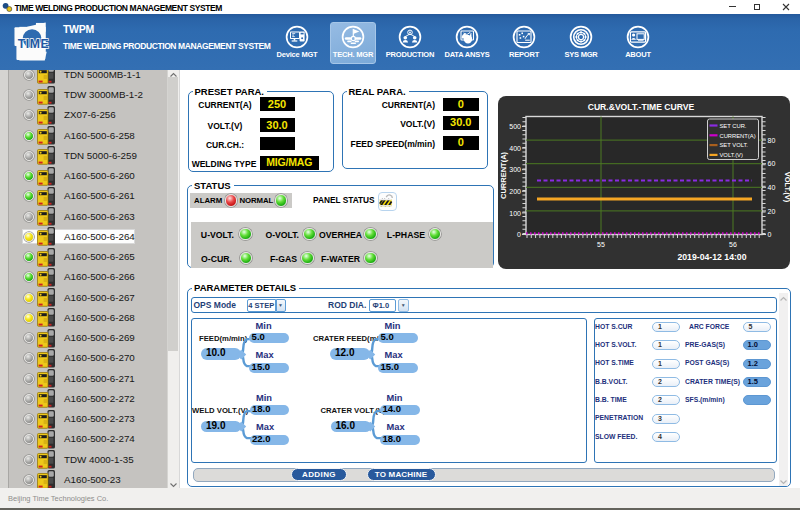 Image resolution: width=800 pixels, height=510 pixels. Describe the element at coordinates (772, 140) in the screenshot. I see `svg-text: 80` at that location.